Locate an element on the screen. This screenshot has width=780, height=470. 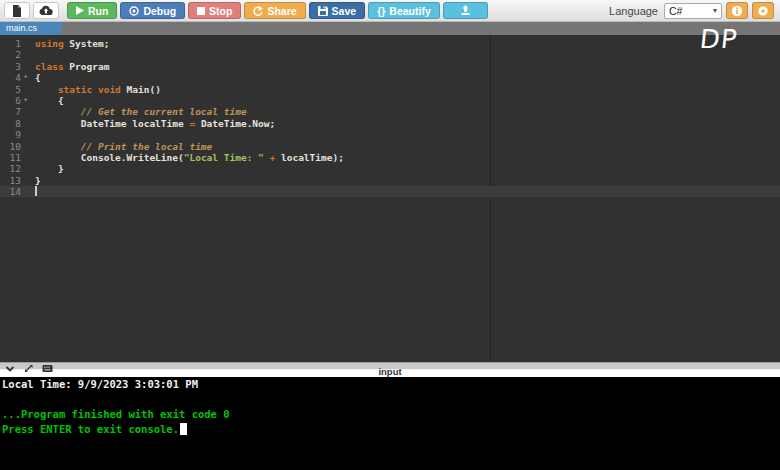
code-line: 13} is located at coordinates (390, 180).